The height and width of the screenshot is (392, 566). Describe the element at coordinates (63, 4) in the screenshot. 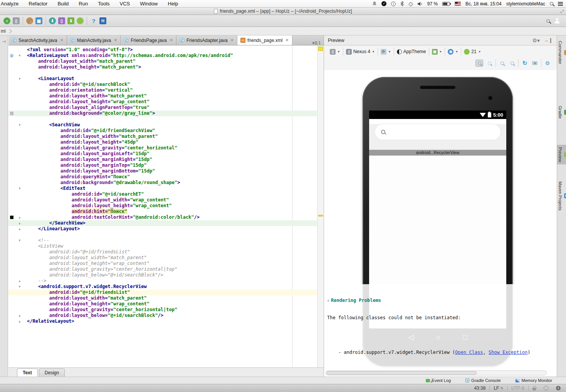

I see `menu-build: Build` at that location.